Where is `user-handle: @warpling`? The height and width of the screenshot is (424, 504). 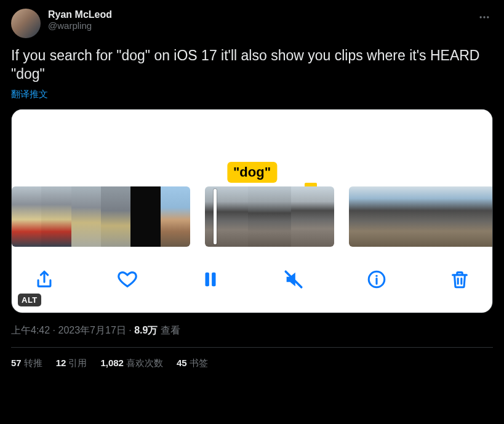 user-handle: @warpling is located at coordinates (80, 26).